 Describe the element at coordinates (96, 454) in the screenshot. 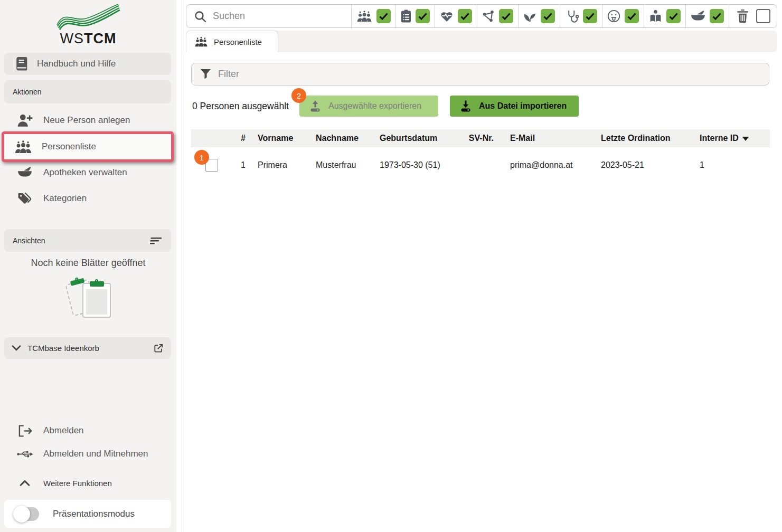

I see `abmelden-mitnehmen-label: Abmelden und Mitnehmen` at that location.